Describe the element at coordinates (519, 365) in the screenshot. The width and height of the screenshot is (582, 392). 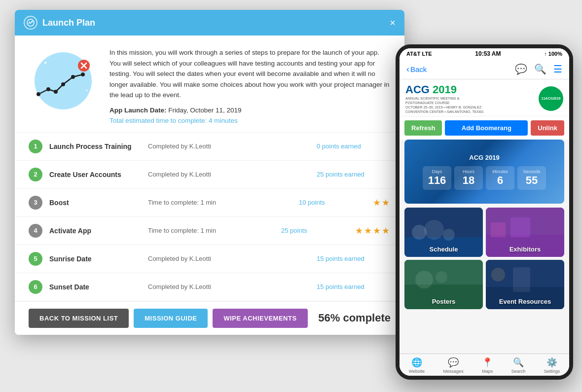
I see `bottom-nav-search: 🔍 Search` at that location.